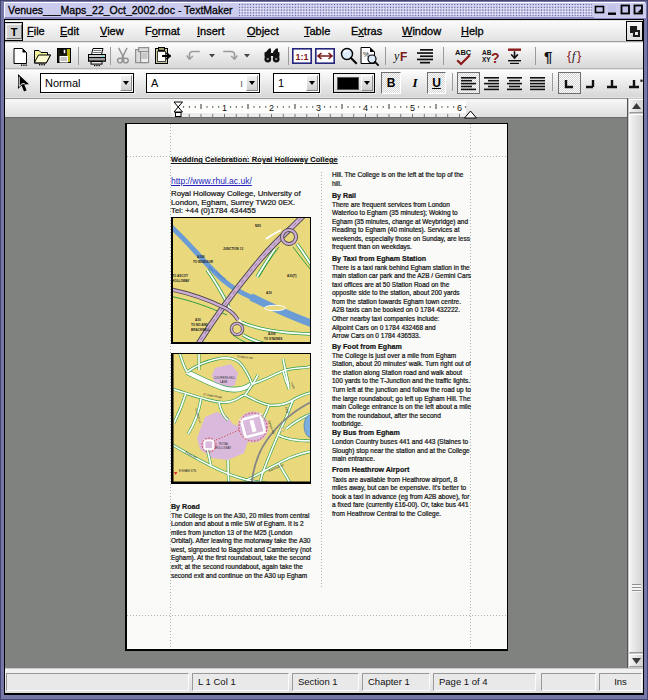 This screenshot has height=700, width=648. What do you see at coordinates (302, 57) in the screenshot?
I see `svg-text: 1:1` at bounding box center [302, 57].